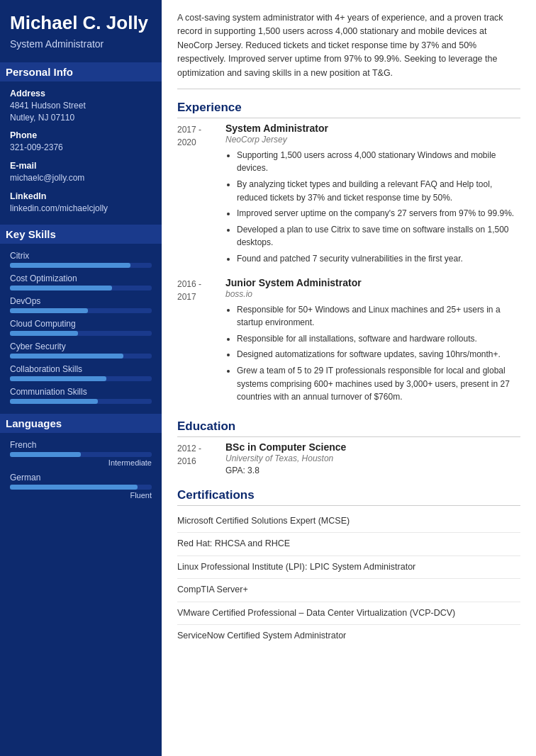  Describe the element at coordinates (349, 448) in the screenshot. I see `education-section: Education 2012 -2016BSc in Computer Scie…` at that location.